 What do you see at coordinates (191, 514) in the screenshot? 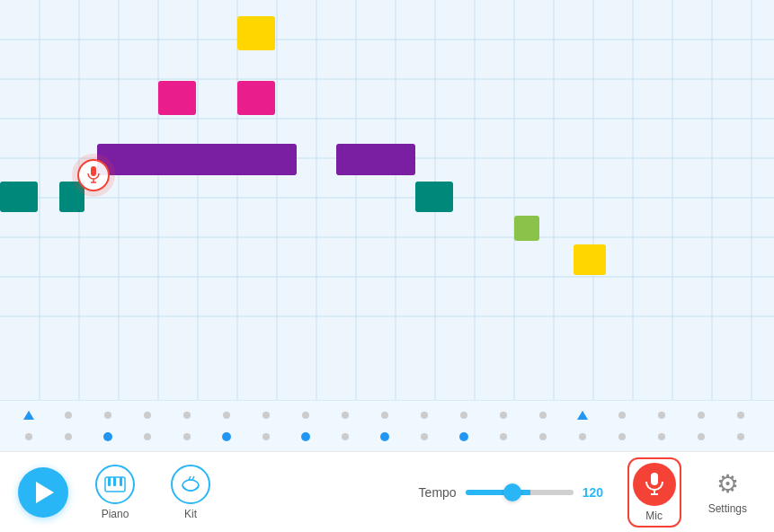
I see `kit-label: Kit` at bounding box center [191, 514].